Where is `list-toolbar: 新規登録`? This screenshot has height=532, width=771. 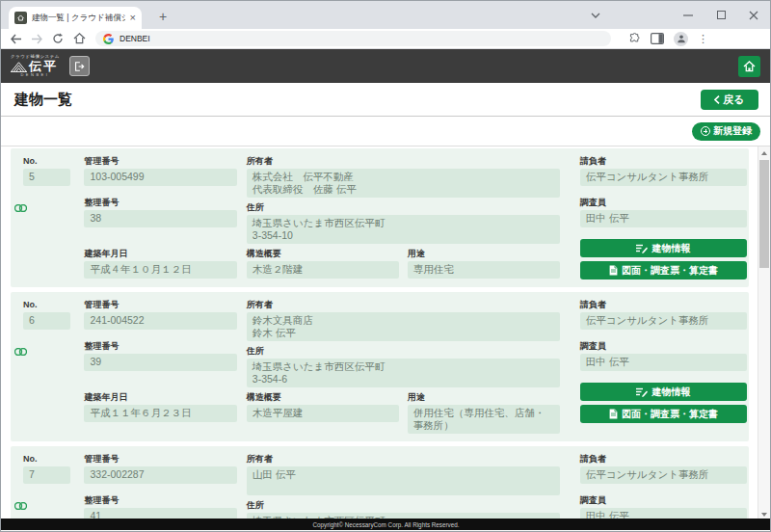 list-toolbar: 新規登録 is located at coordinates (386, 131).